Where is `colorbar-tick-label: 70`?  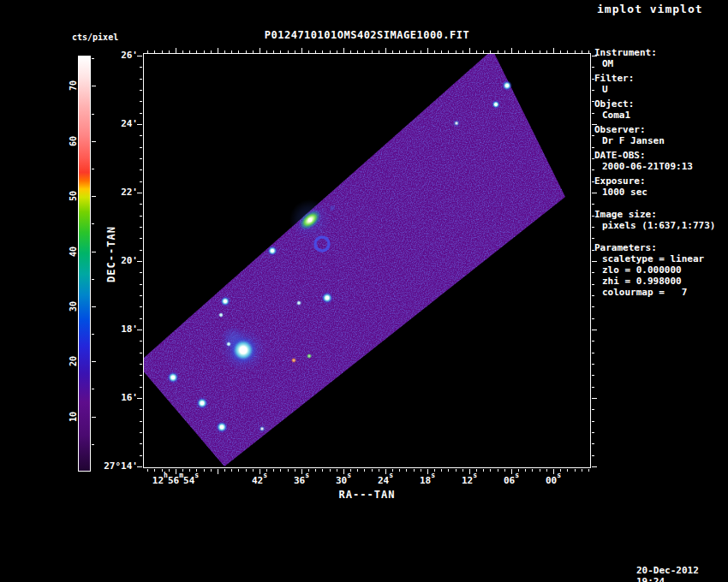
colorbar-tick-label: 70 is located at coordinates (73, 86).